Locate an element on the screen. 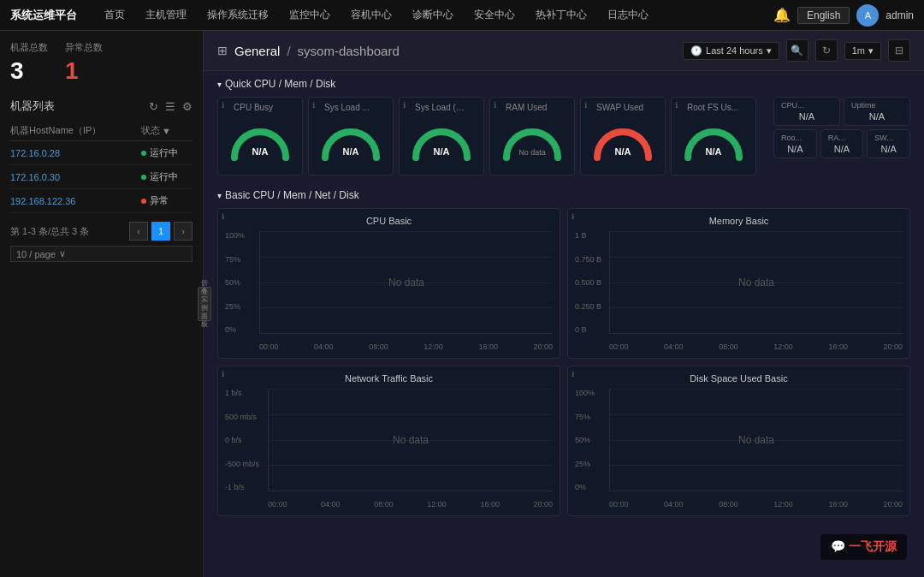 This screenshot has width=924, height=577. settings-icon: ⚙ is located at coordinates (187, 106).